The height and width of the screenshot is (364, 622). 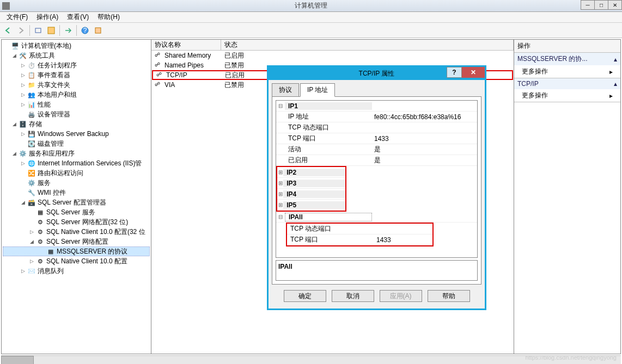 What do you see at coordinates (98, 30) in the screenshot?
I see `options-icon` at bounding box center [98, 30].